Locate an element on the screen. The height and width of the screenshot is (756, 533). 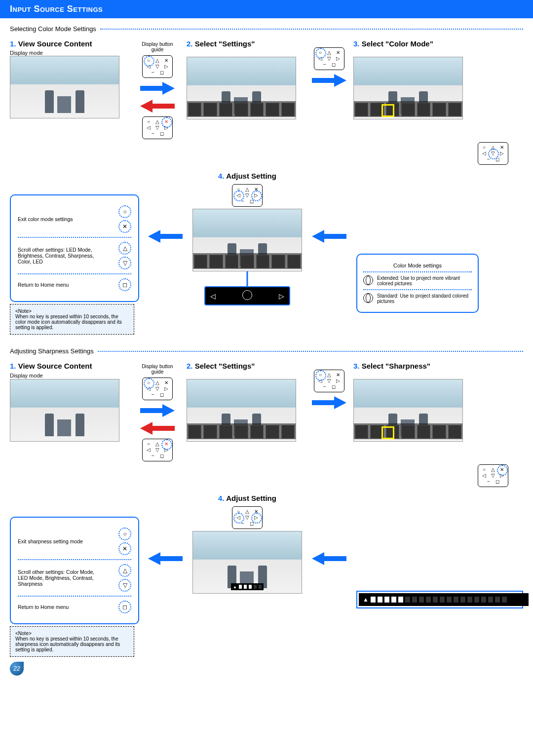
s2-step4-thumbnail: ▲ is located at coordinates (247, 563).